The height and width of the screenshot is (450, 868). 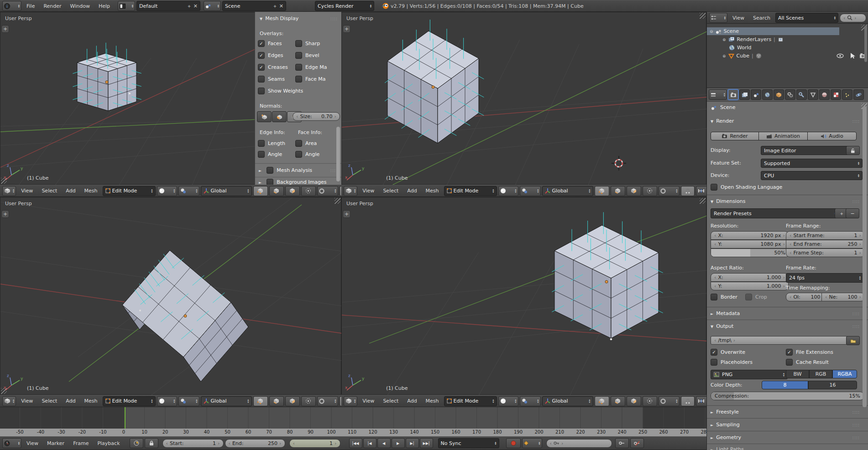 What do you see at coordinates (469, 443) in the screenshot?
I see `sync-mode-dropdown: No Sync` at bounding box center [469, 443].